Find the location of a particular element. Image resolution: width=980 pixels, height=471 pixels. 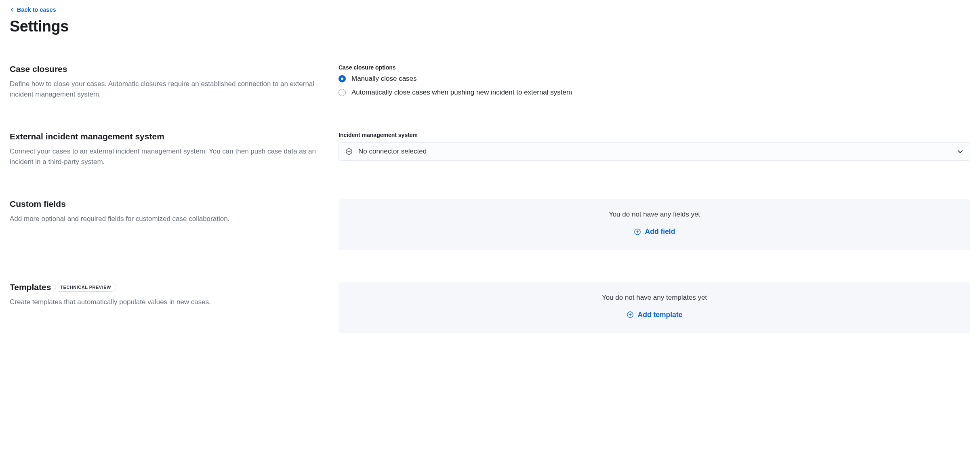

case-closure-radio-group: Manually close cases Automatically close… is located at coordinates (654, 86).